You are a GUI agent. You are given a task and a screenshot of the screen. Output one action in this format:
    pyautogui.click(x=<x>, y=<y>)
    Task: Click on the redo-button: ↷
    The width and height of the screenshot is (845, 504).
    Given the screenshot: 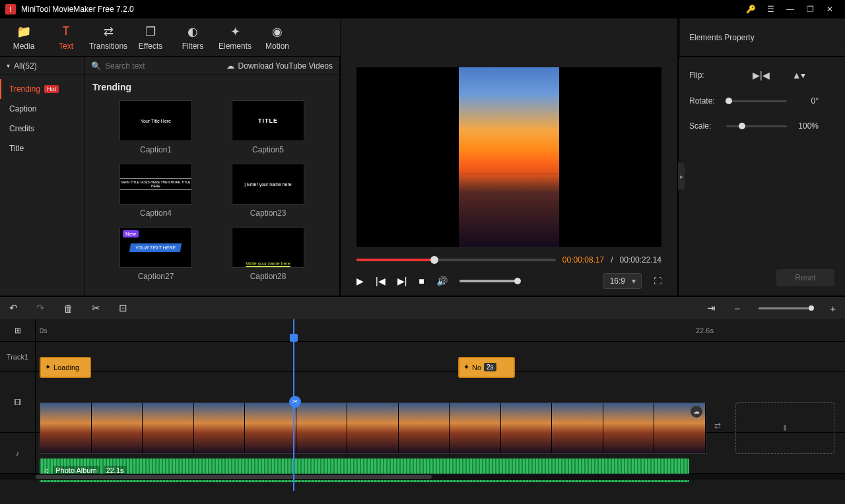 What is the action you would take?
    pyautogui.click(x=41, y=308)
    